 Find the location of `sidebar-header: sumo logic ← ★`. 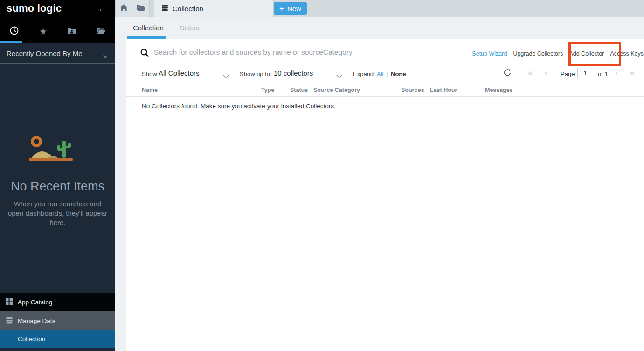

sidebar-header: sumo logic ← ★ is located at coordinates (58, 21).